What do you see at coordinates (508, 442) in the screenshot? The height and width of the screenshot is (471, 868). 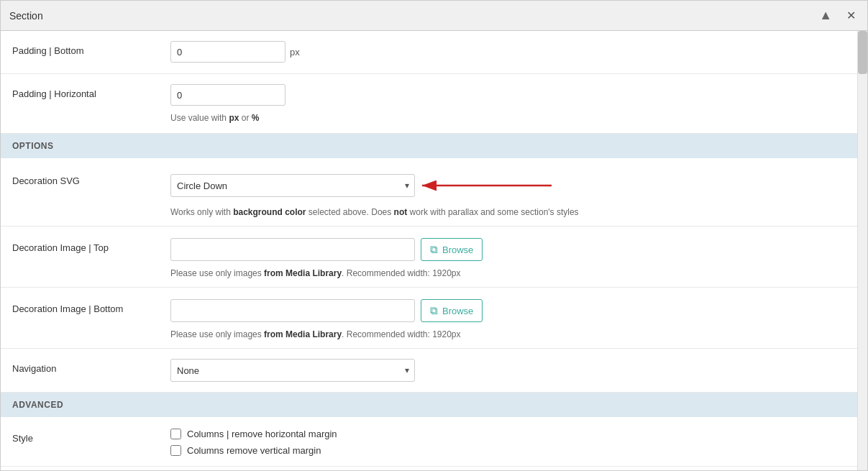 I see `style-content: Columns | remove horizontal margin Colum…` at bounding box center [508, 442].